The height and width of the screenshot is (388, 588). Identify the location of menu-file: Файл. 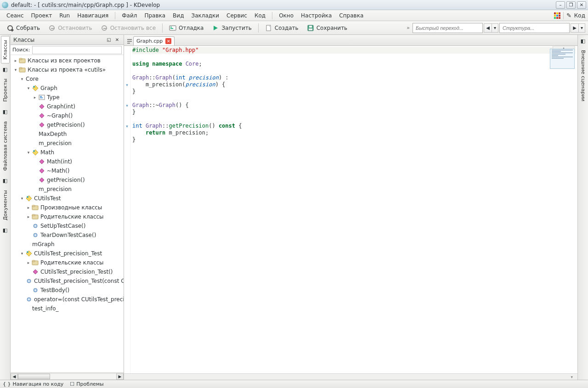
(130, 16).